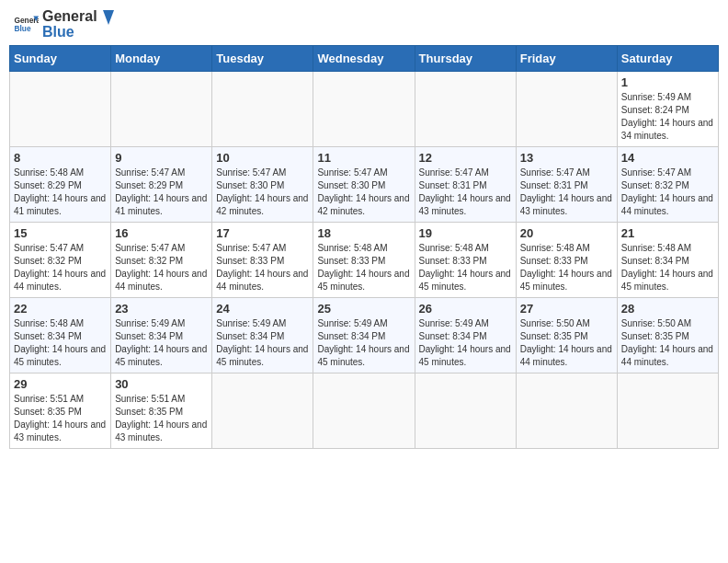 This screenshot has height=563, width=728. I want to click on day-number: 8, so click(61, 158).